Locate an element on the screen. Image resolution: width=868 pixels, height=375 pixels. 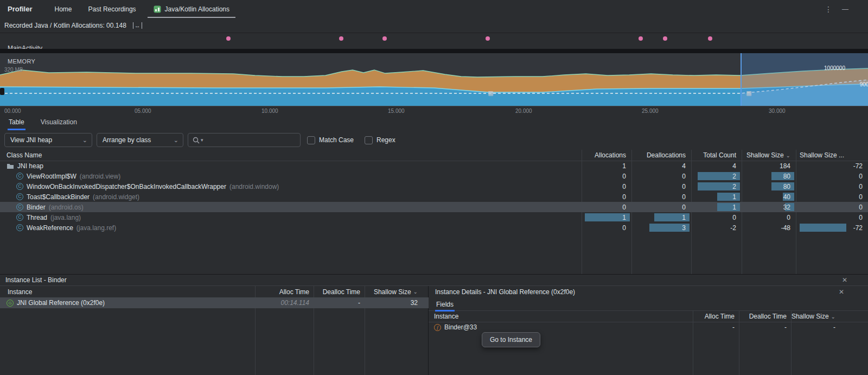
time-tick: 25.000 is located at coordinates (650, 111).